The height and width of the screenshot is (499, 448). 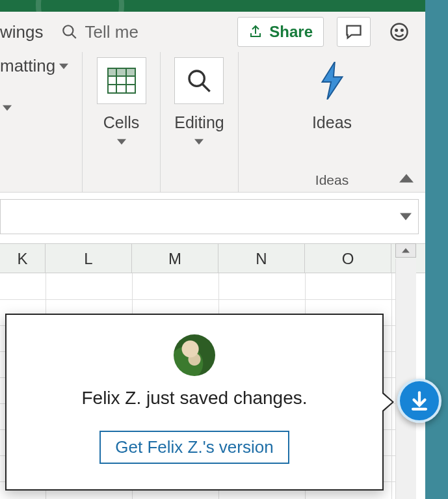 What do you see at coordinates (21, 33) in the screenshot?
I see `tab-drawings-fragment: wings` at bounding box center [21, 33].